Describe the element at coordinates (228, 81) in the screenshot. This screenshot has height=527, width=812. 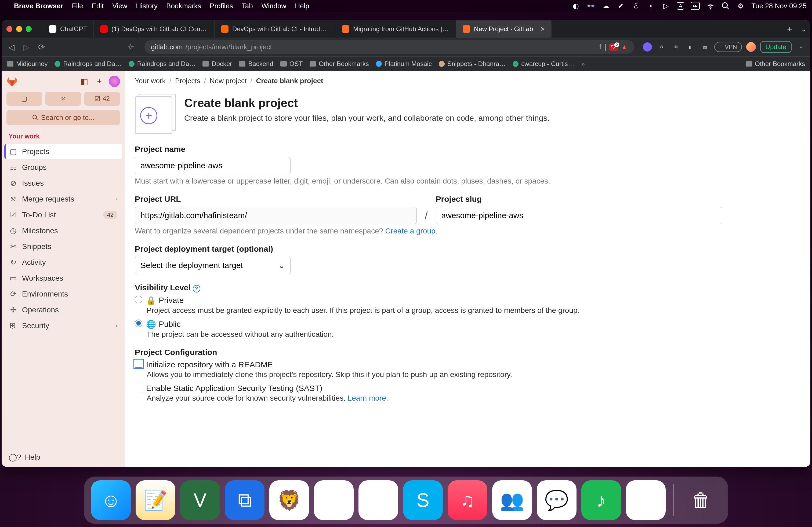
I see `crumb-3: New project` at that location.